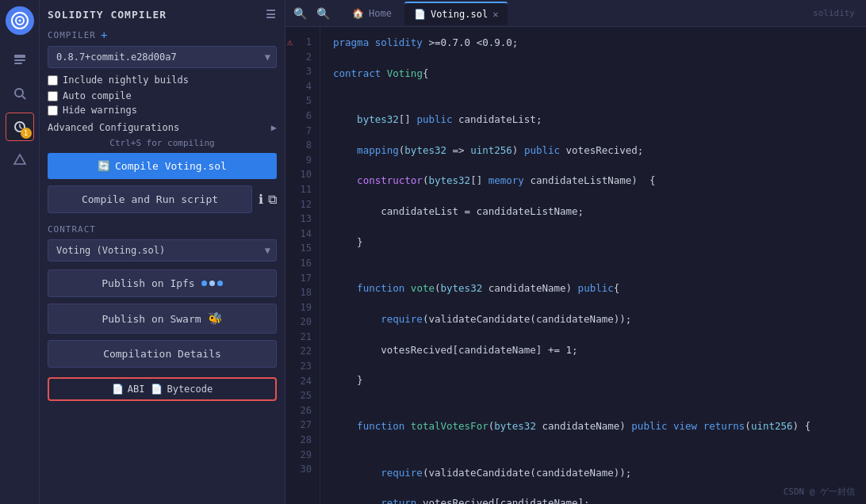  I want to click on compile-btn-label: Compile Voting.sol, so click(171, 166).